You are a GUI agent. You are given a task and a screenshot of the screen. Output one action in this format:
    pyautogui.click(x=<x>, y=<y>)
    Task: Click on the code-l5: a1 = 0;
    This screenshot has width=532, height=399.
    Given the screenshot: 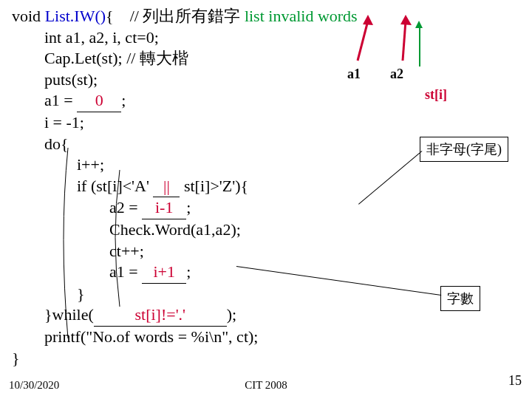 What is the action you would take?
    pyautogui.click(x=268, y=101)
    